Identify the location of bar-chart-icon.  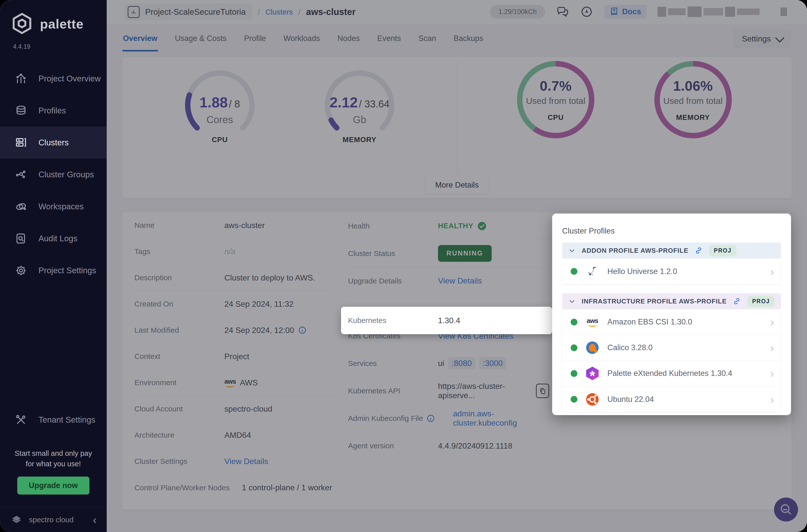
(21, 79).